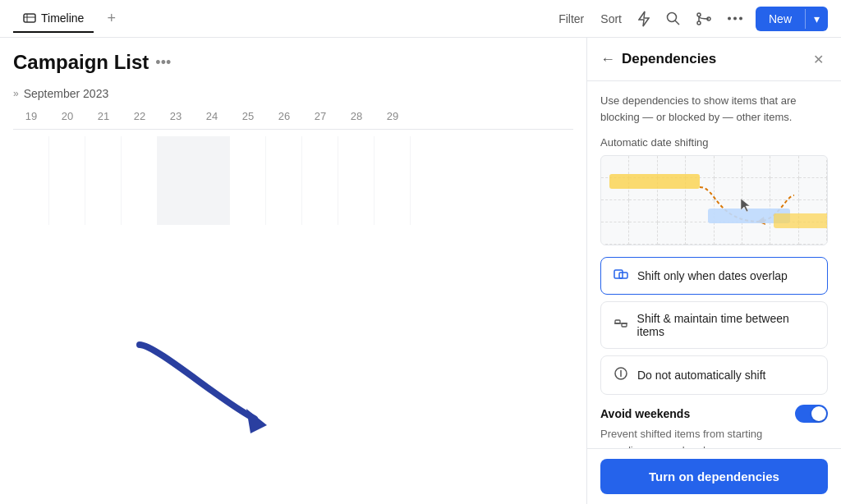 The width and height of the screenshot is (841, 504). Describe the element at coordinates (780, 19) in the screenshot. I see `new-button: New` at that location.